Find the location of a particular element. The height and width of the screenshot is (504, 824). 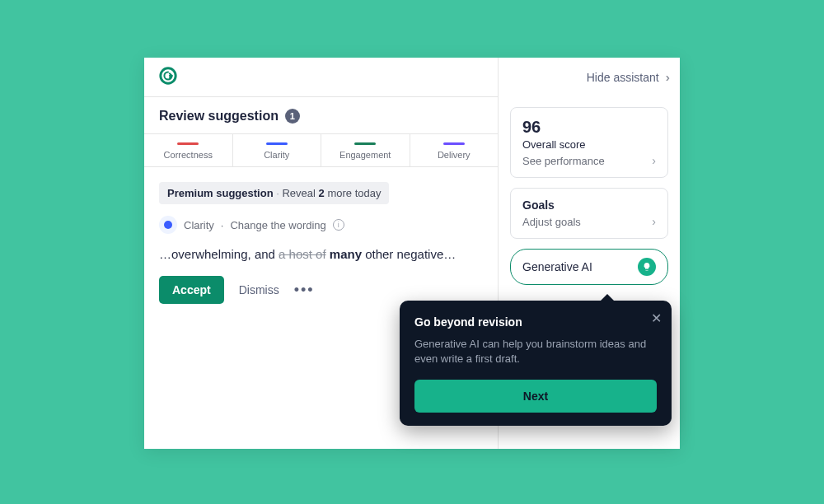

tab-label: Clarity is located at coordinates (277, 155).